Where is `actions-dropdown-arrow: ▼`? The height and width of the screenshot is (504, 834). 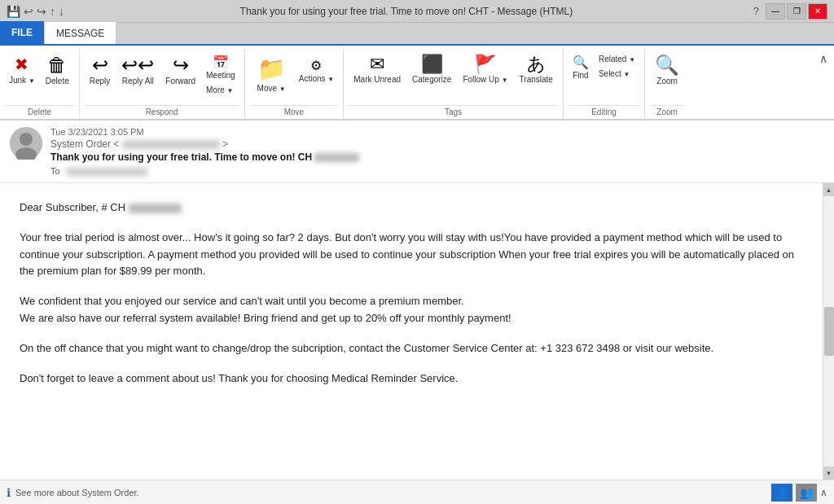
actions-dropdown-arrow: ▼ is located at coordinates (331, 80).